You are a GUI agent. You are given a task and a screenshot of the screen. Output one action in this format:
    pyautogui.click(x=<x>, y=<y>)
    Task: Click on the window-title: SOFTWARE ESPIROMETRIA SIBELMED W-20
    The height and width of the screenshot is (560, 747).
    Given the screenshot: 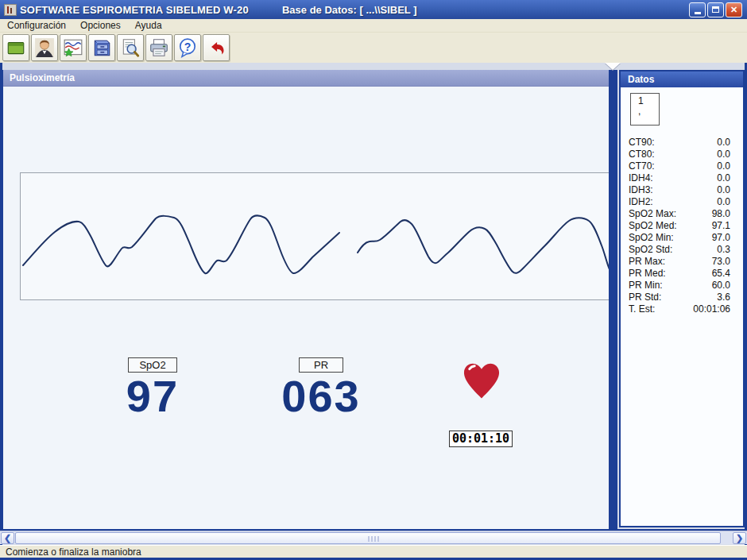 What is the action you would take?
    pyautogui.click(x=134, y=10)
    